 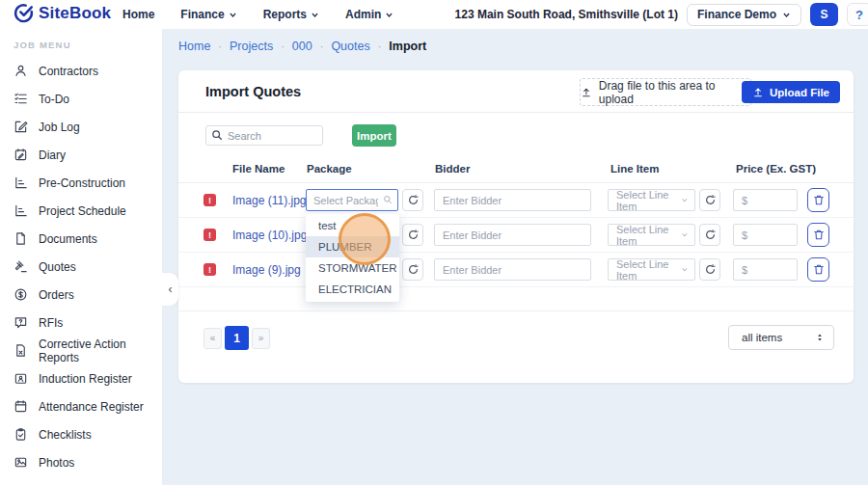 I want to click on price-field, so click(x=766, y=201).